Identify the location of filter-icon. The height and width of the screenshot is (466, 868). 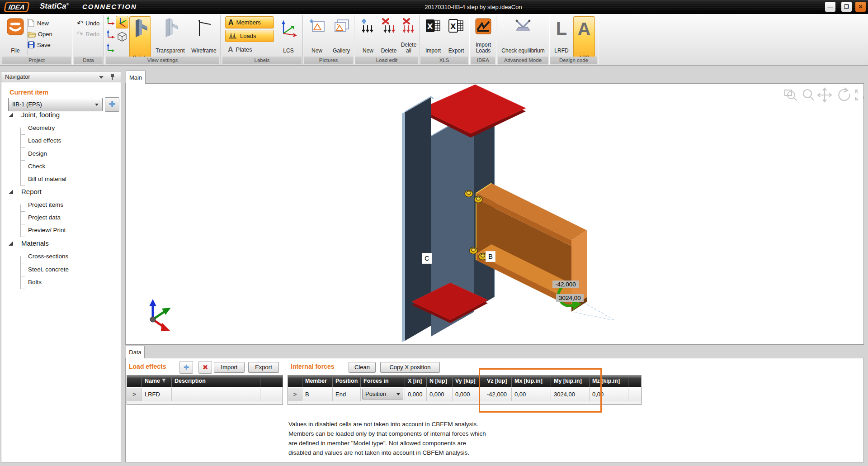
(164, 381).